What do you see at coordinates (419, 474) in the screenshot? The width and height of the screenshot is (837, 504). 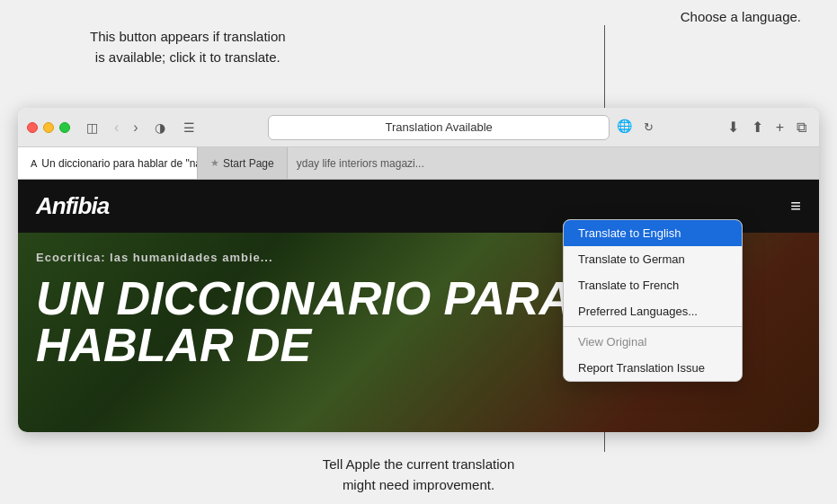 I see `annotation-report-issue: Tell Apple the current translation might…` at bounding box center [419, 474].